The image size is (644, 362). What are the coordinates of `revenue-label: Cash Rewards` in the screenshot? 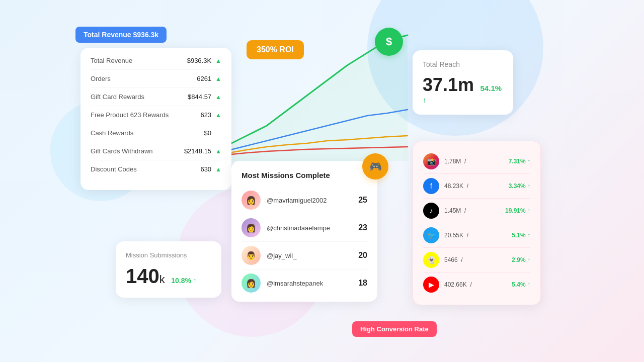 It's located at (147, 133).